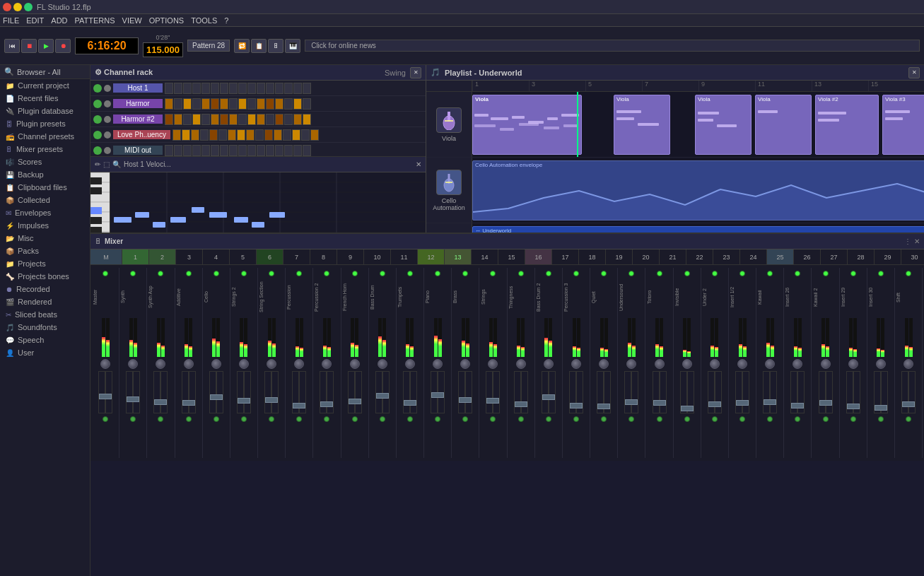 This screenshot has width=924, height=576. I want to click on menu-file: FILE, so click(11, 20).